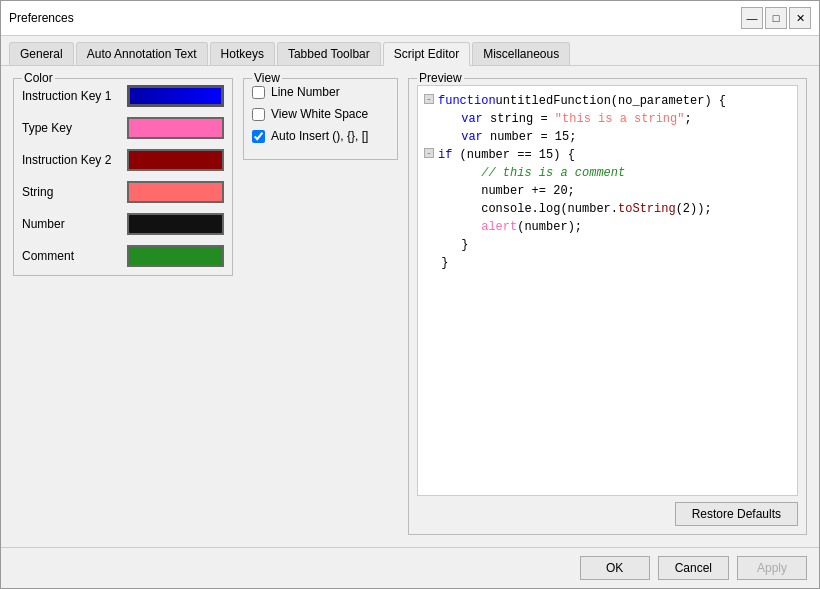 The image size is (820, 589). Describe the element at coordinates (38, 78) in the screenshot. I see `color-panel-title: Color` at that location.